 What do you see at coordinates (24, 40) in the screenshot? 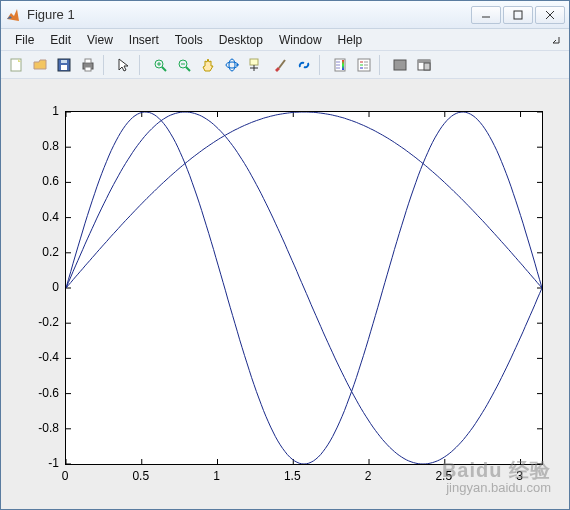
I see `menu-file: File` at bounding box center [24, 40].